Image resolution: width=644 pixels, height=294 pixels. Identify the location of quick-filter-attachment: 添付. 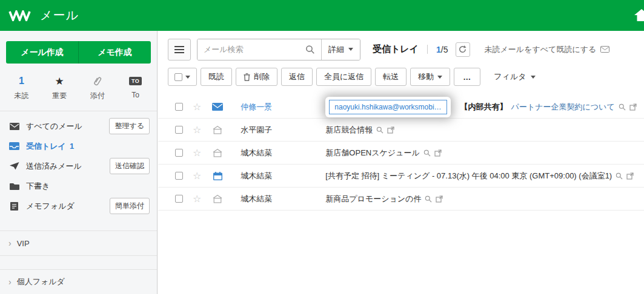
(98, 88).